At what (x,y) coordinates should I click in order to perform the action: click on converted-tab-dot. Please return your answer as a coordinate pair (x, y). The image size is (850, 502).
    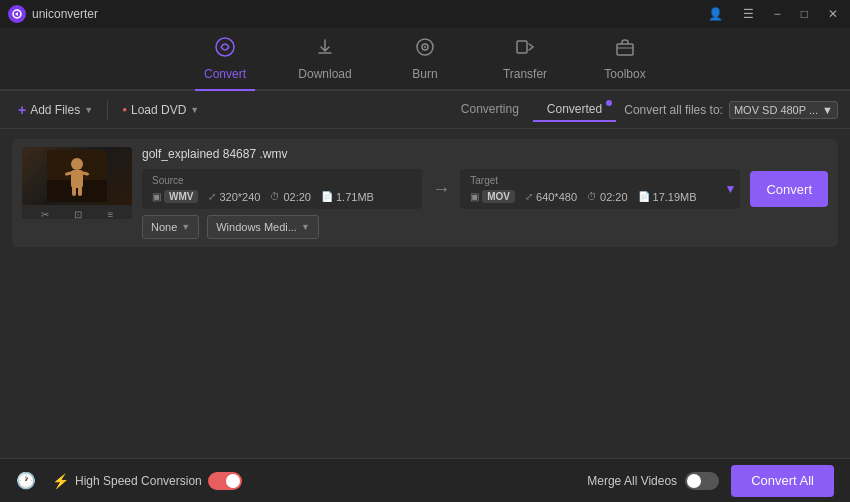
    Looking at the image, I should click on (609, 103).